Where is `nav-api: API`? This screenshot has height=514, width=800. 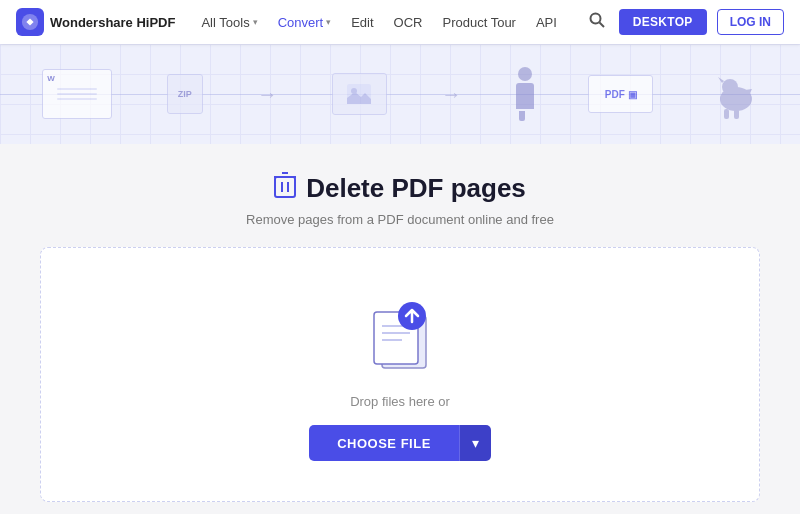 nav-api: API is located at coordinates (546, 22).